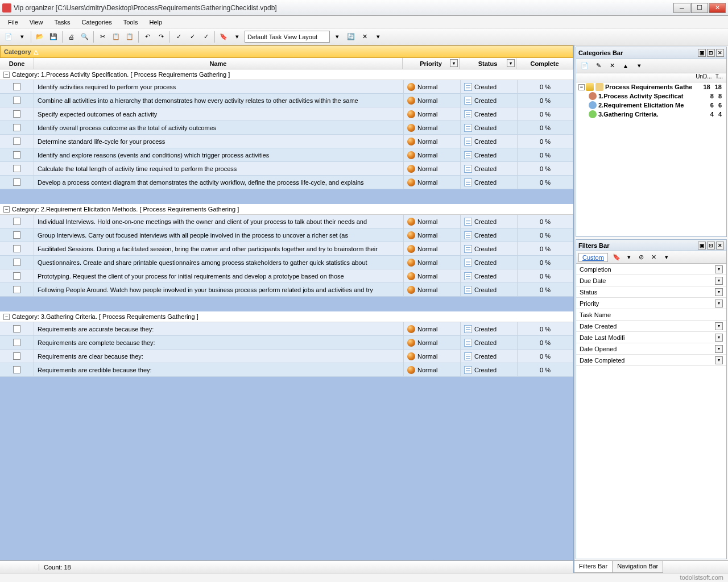  I want to click on new-button: 📄, so click(9, 37).